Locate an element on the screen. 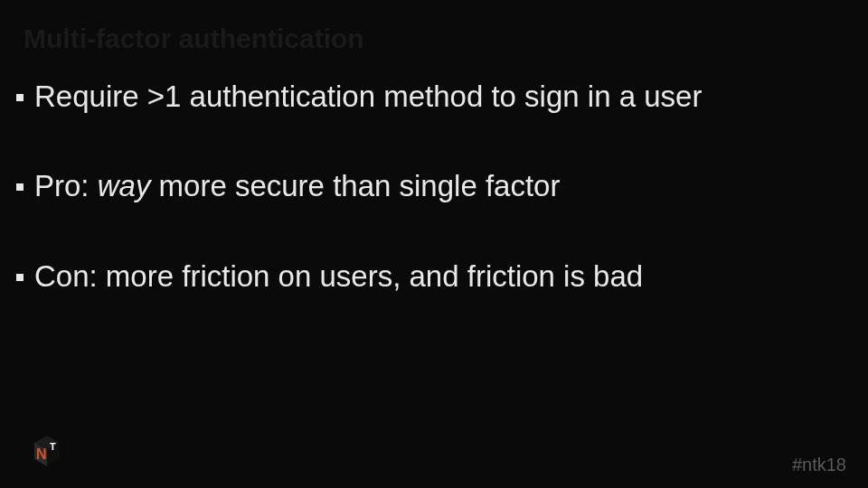 The width and height of the screenshot is (868, 488). svg-text: T is located at coordinates (52, 446).